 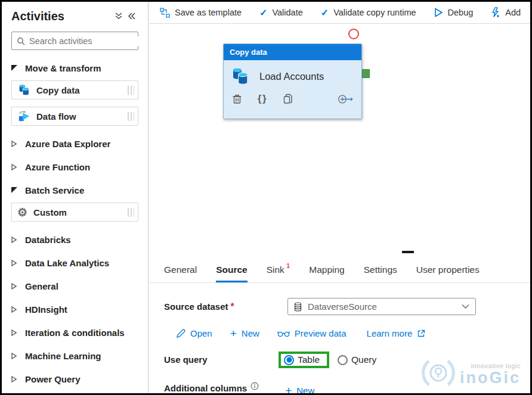 I want to click on use-query-label: Use query, so click(x=186, y=360).